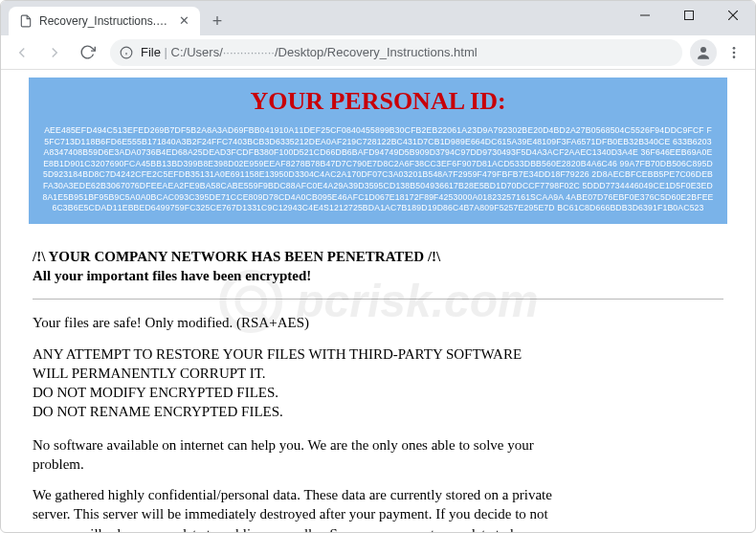 This screenshot has height=533, width=756. Describe the element at coordinates (217, 21) in the screenshot. I see `new-tab-button: +` at that location.